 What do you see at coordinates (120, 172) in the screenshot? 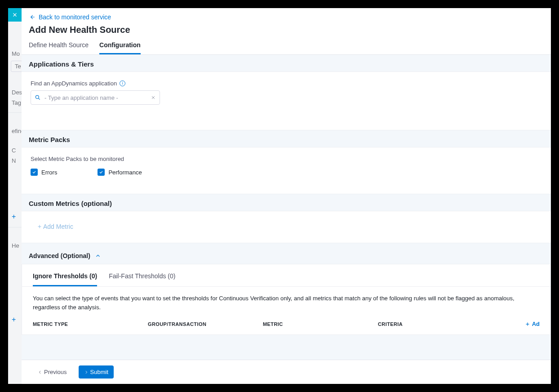
I see `checkbox-performance: Performance` at bounding box center [120, 172].